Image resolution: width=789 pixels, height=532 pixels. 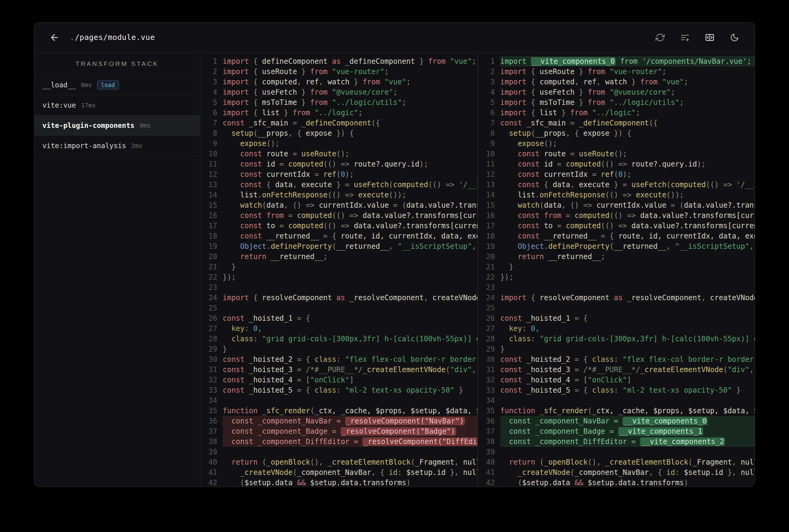 What do you see at coordinates (628, 349) in the screenshot?
I see `code-text: }` at bounding box center [628, 349].